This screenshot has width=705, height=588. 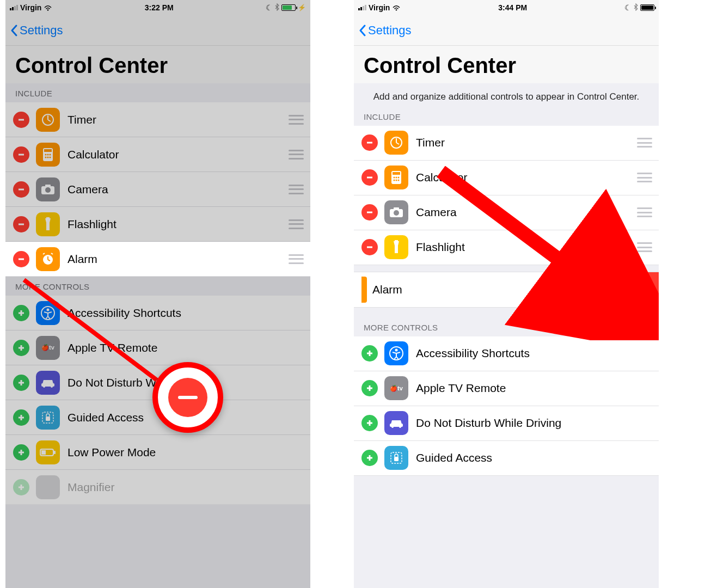 What do you see at coordinates (48, 487) in the screenshot?
I see `magnifier-icon` at bounding box center [48, 487].